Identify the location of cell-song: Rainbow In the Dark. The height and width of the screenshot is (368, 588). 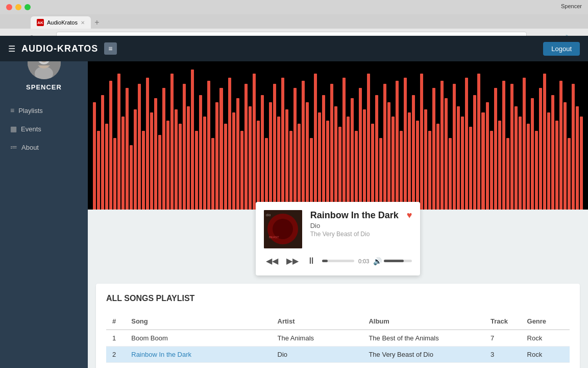
(198, 355).